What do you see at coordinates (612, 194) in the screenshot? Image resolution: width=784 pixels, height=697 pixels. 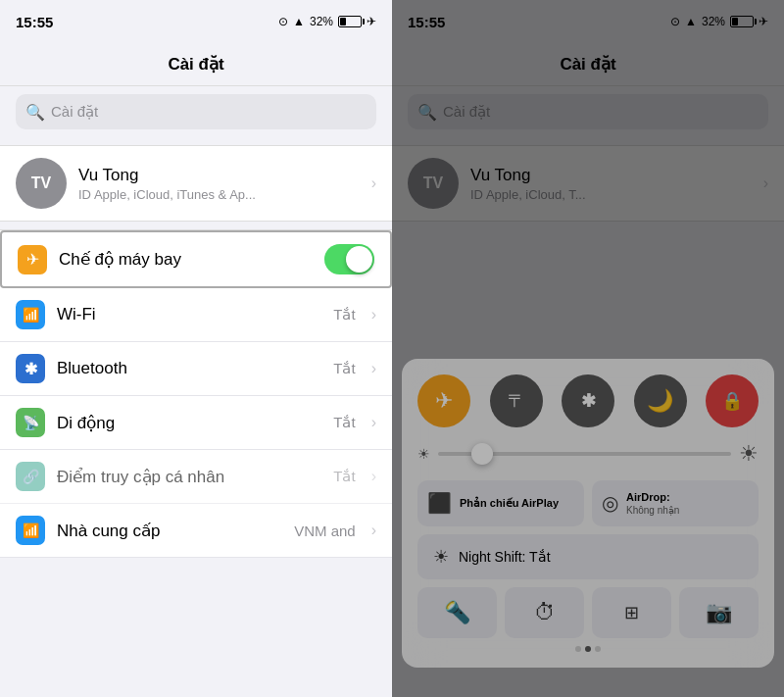 I see `right-profile-subtitle: ID Apple, iCloud, T...` at bounding box center [612, 194].